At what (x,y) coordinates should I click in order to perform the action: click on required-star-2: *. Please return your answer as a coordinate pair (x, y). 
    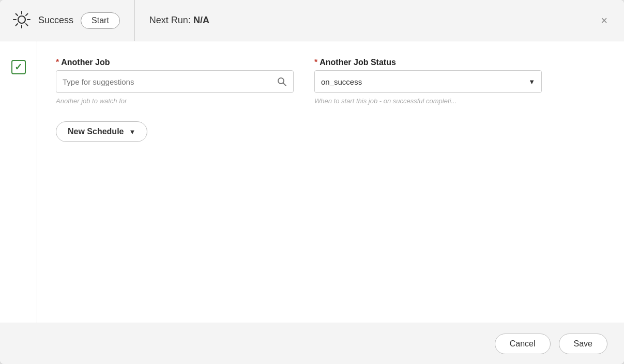
    Looking at the image, I should click on (316, 62).